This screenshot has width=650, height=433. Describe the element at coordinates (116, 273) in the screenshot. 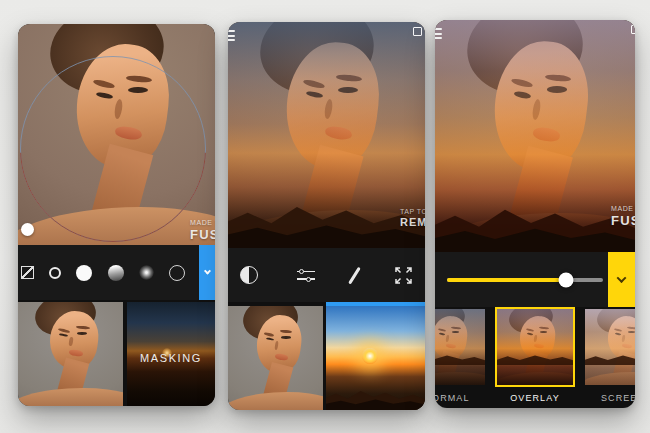

I see `linear-gradient-mask-icon` at that location.